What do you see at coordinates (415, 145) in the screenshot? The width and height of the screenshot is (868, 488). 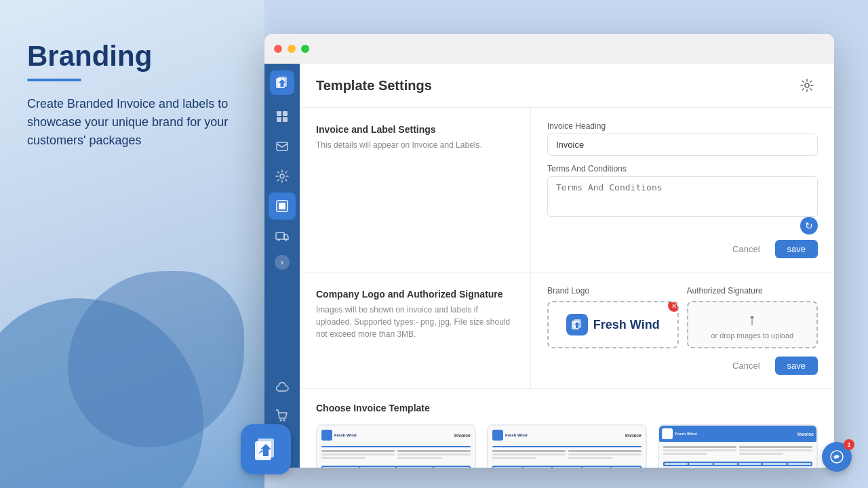 I see `invoice-section-desc: This details will appear on Invoice and …` at bounding box center [415, 145].